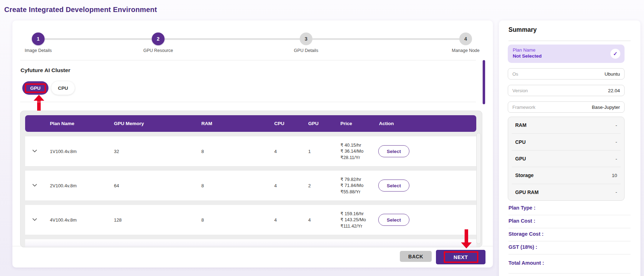  Describe the element at coordinates (158, 39) in the screenshot. I see `step-number: 2` at that location.